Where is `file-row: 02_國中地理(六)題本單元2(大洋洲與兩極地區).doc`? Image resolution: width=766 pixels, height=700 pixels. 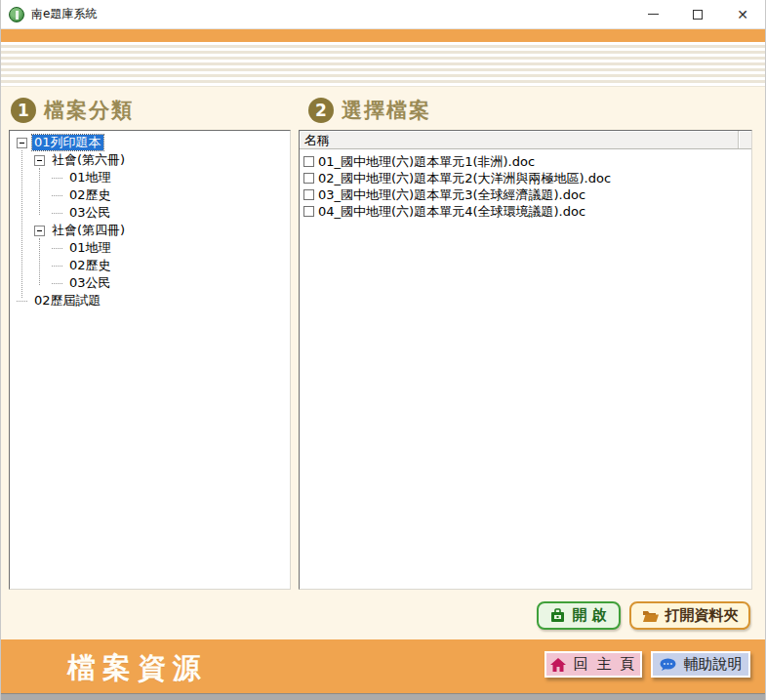
file-row: 02_國中地理(六)題本單元2(大洋洲與兩極地區).doc is located at coordinates (525, 178).